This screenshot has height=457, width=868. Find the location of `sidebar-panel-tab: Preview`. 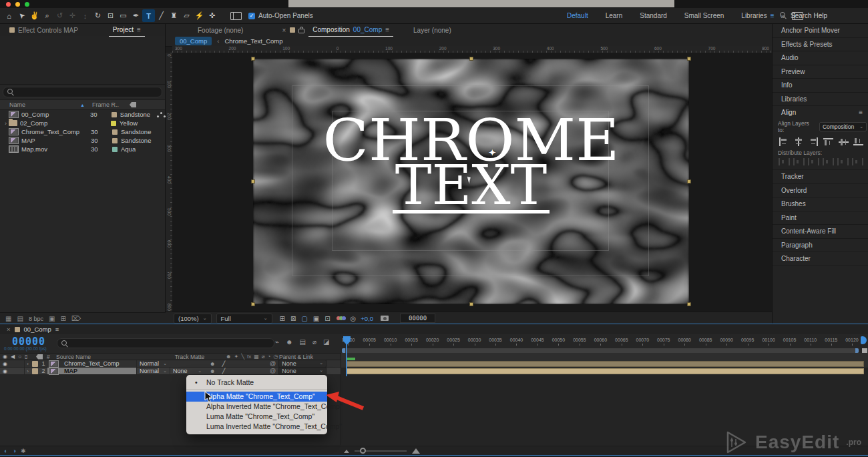

sidebar-panel-tab: Preview is located at coordinates (820, 72).